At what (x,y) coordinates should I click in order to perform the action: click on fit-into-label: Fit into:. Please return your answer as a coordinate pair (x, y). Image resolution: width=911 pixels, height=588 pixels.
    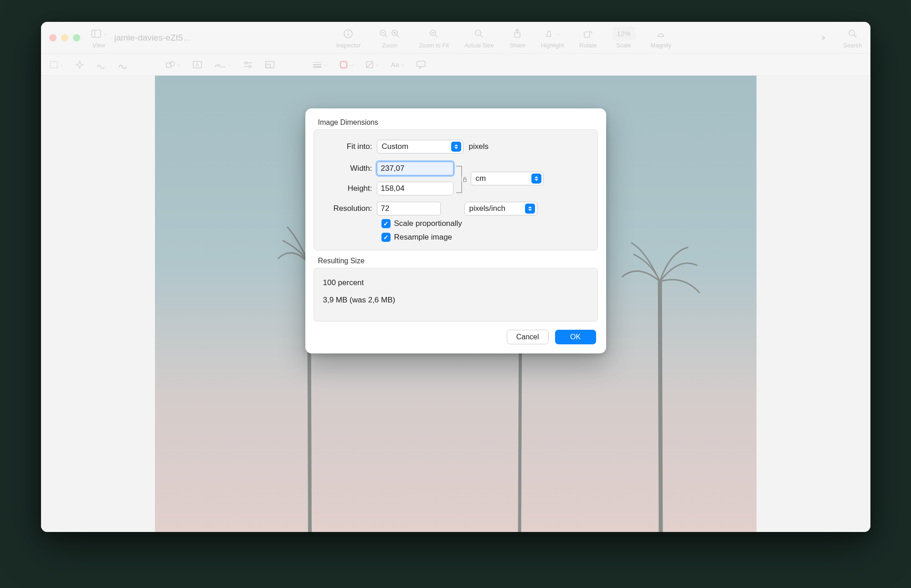
    Looking at the image, I should click on (350, 147).